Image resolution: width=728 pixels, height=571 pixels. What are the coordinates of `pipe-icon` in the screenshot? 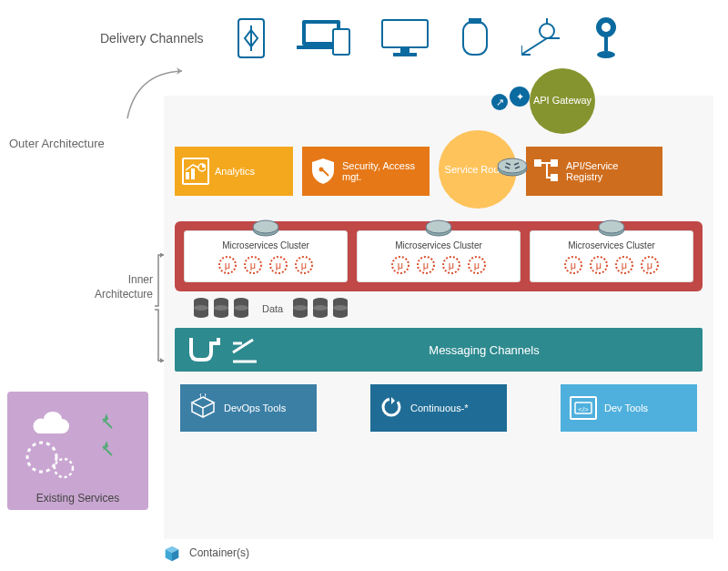 It's located at (204, 350).